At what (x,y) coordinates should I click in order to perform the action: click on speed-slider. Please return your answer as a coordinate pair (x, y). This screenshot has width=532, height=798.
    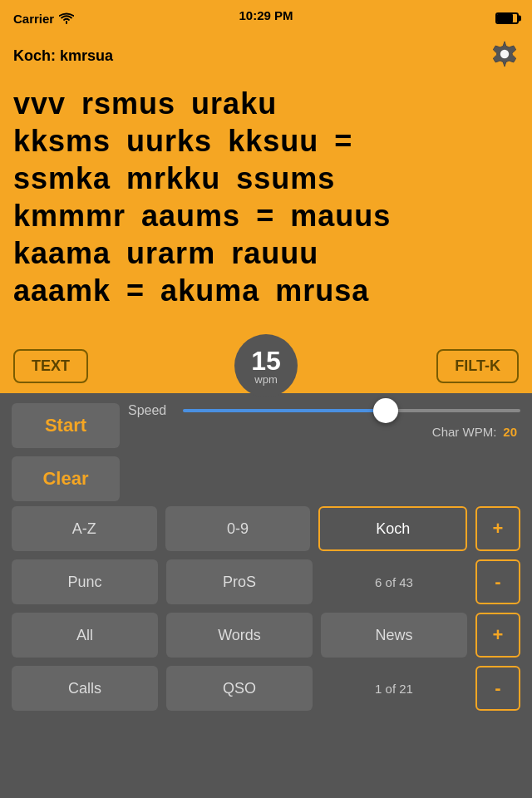
    Looking at the image, I should click on (352, 411).